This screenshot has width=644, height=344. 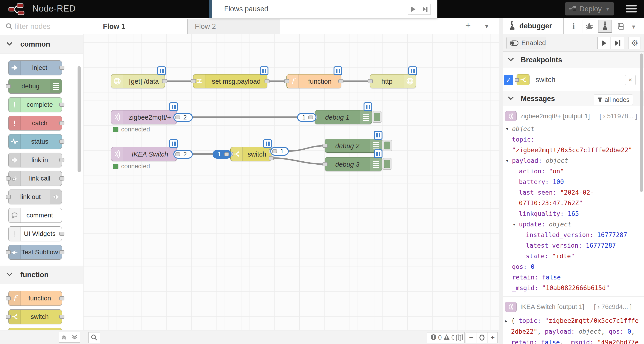 I want to click on palette-node-link-out: link out, so click(x=35, y=197).